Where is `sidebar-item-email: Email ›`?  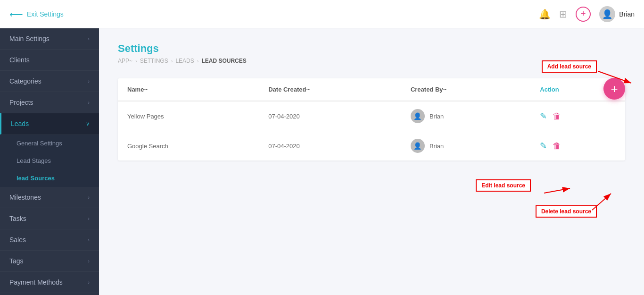 sidebar-item-email: Email › is located at coordinates (50, 294).